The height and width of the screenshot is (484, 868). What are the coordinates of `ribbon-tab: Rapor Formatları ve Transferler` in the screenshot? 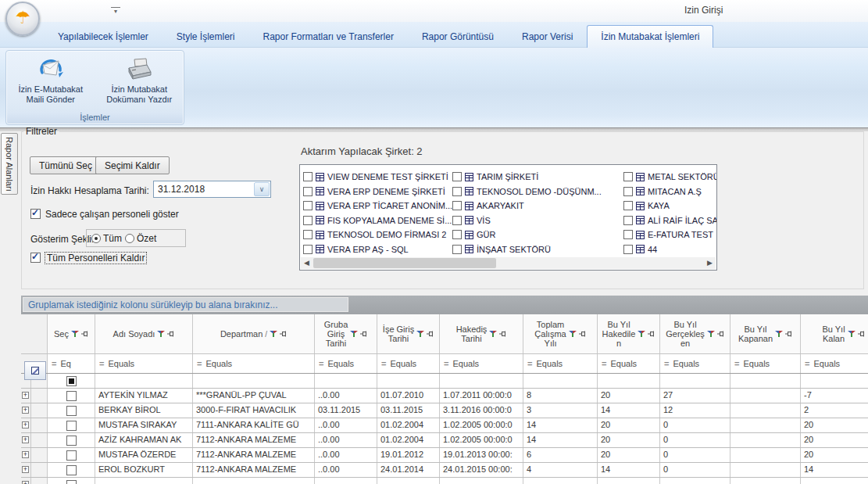 It's located at (328, 36).